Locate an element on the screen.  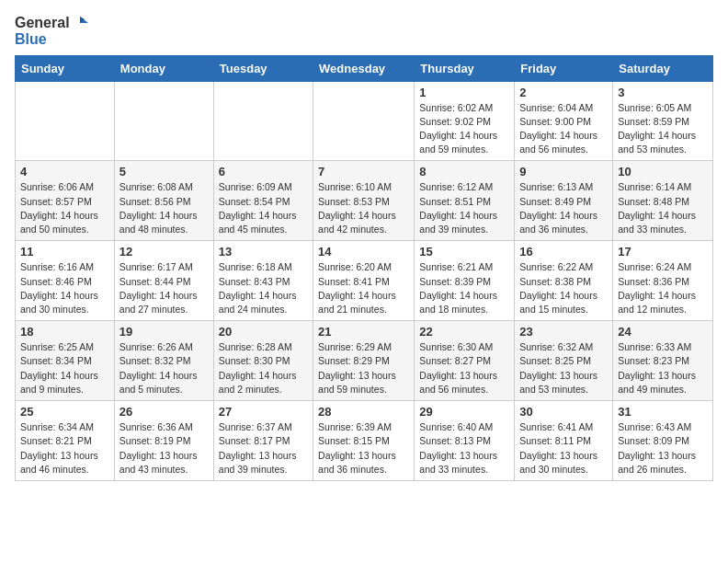
calendar-cell: 16Sunrise: 6:22 AM Sunset: 8:38 PM Dayli… is located at coordinates (564, 282).